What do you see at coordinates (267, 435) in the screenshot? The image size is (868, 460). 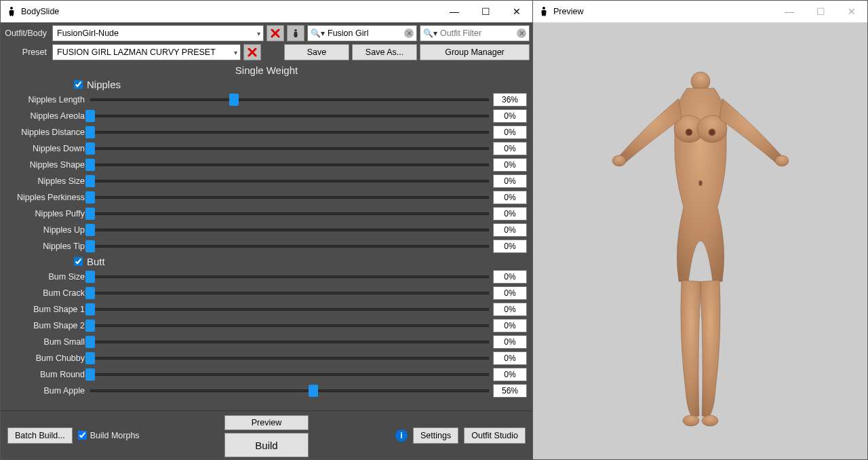 I see `footer: Batch Build... Build Morphs Preview Buil…` at bounding box center [267, 435].